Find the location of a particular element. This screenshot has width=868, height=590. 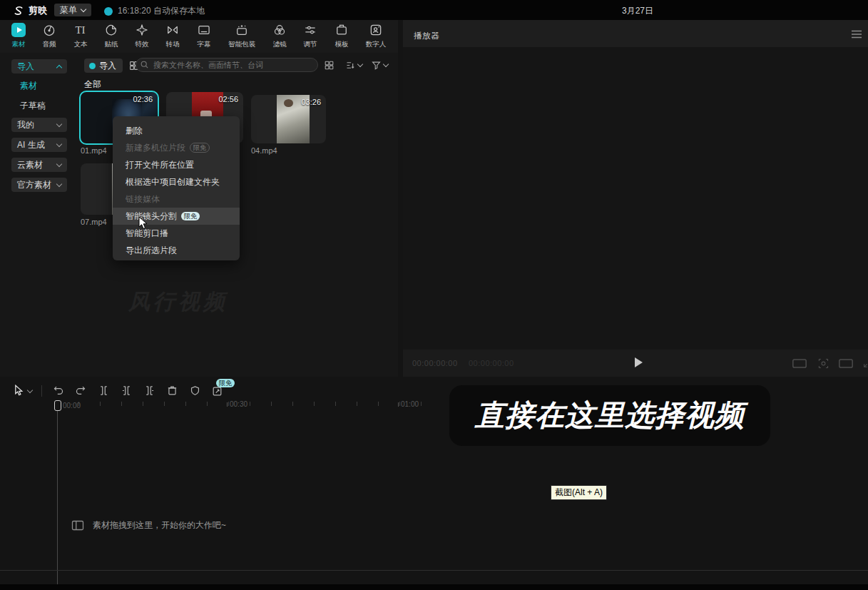

playhead-handle is located at coordinates (58, 405).